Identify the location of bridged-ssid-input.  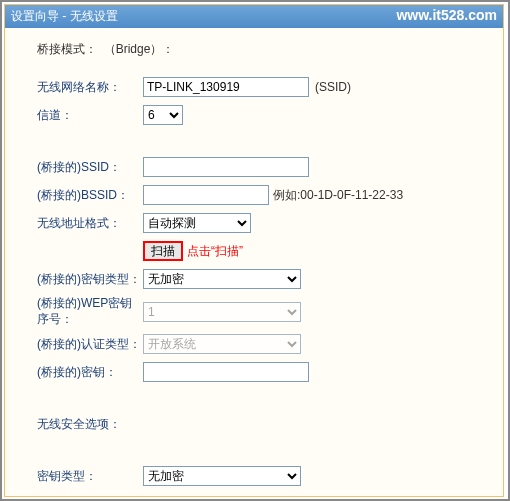
(226, 167).